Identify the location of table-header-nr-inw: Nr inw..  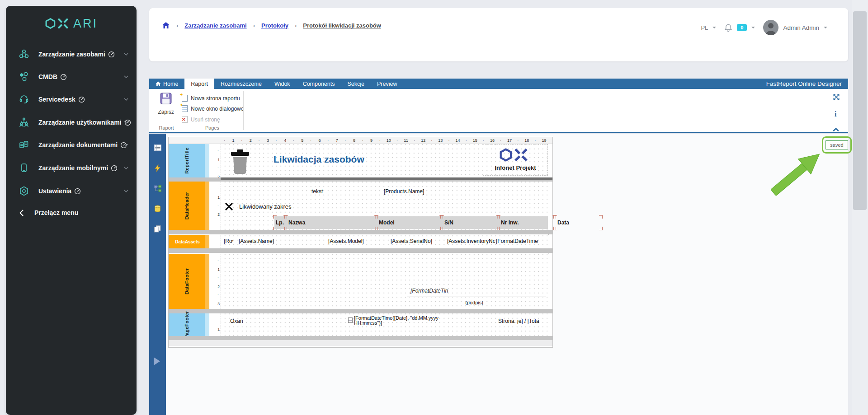
(526, 223).